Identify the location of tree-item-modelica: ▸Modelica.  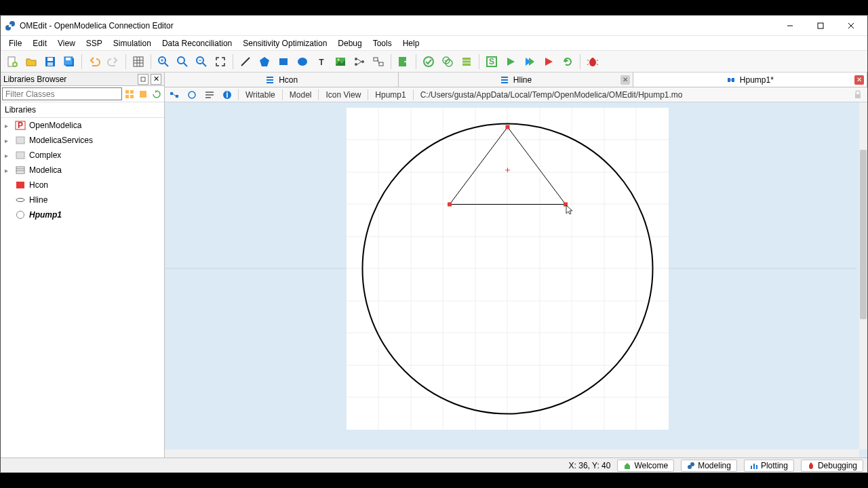
(83, 170).